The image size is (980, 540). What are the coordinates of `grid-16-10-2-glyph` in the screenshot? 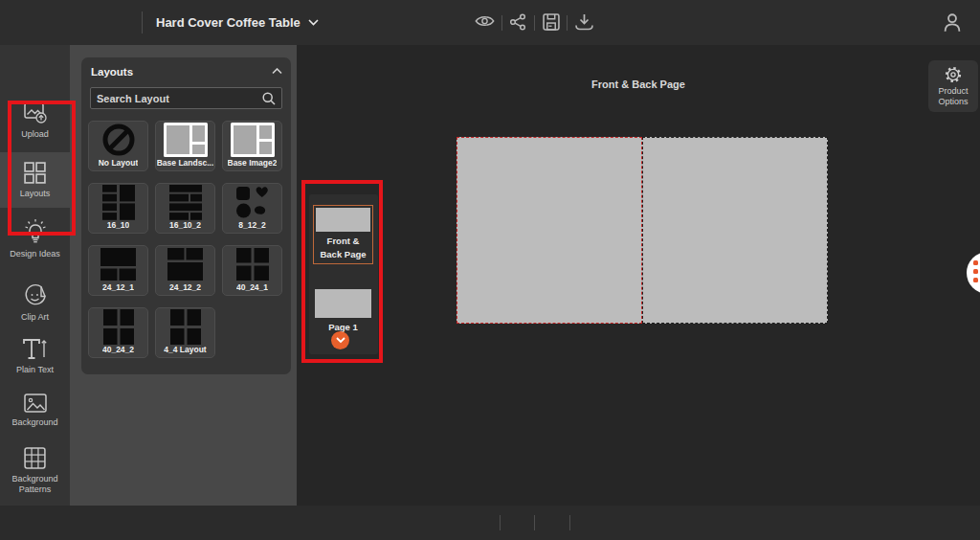 It's located at (186, 202).